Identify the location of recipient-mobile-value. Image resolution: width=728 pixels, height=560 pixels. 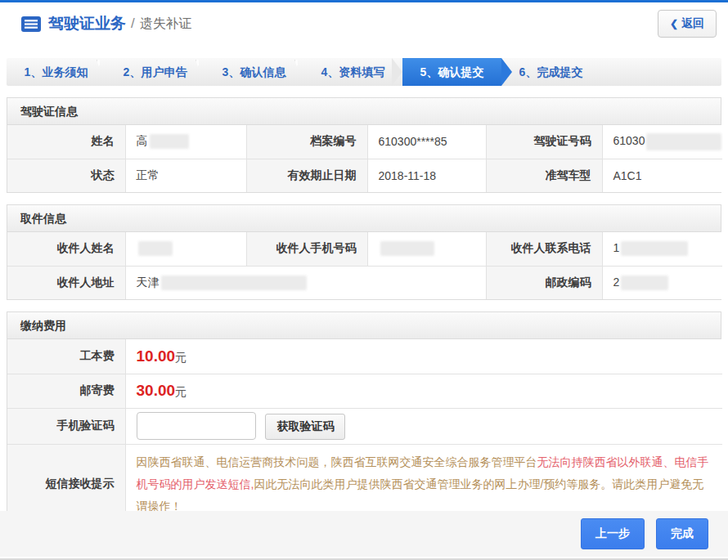
(427, 249).